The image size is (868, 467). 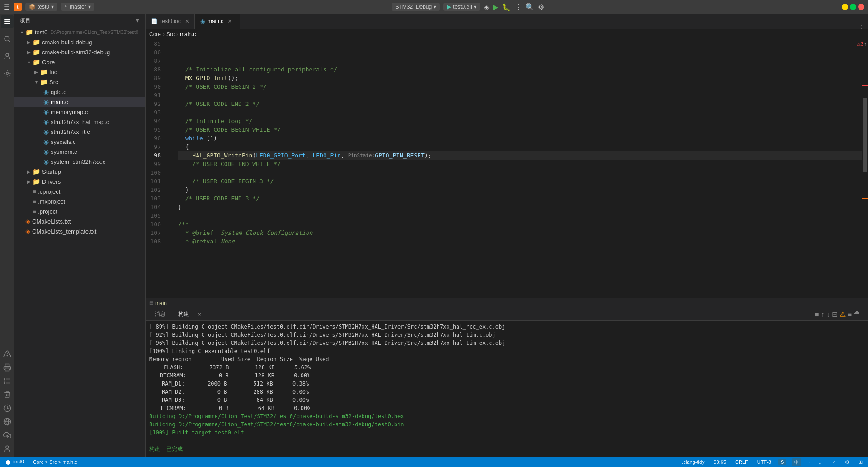 I want to click on tree-item-startup: ▶ 📁 Startup, so click(x=80, y=172).